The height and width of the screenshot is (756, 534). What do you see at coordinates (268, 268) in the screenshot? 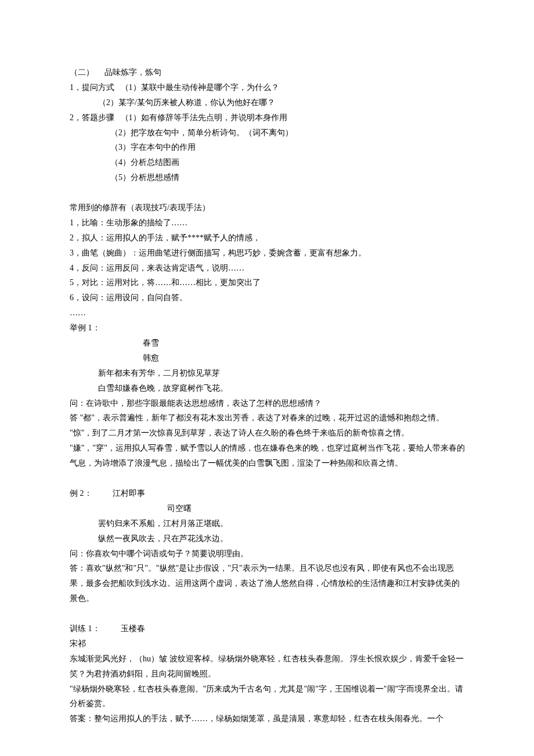
I see `rhetoric-4: 4，反问：运用反问，来表达肯定语气，说明……` at bounding box center [268, 268].